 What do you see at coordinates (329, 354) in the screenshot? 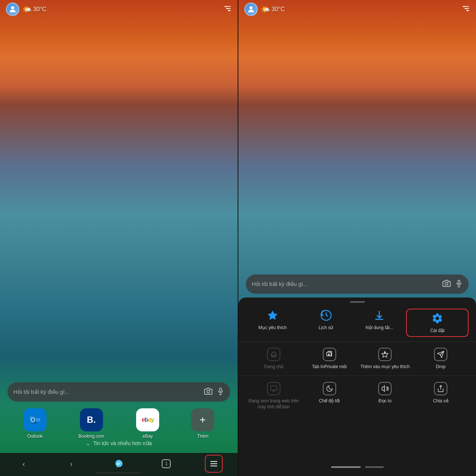
I see `inprivate-icon` at bounding box center [329, 354].